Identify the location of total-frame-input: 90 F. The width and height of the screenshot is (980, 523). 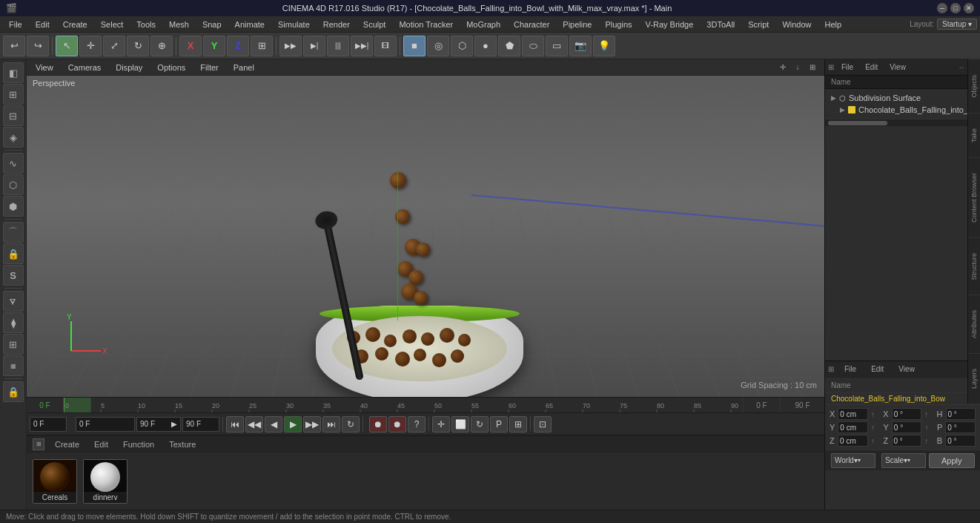
(201, 424).